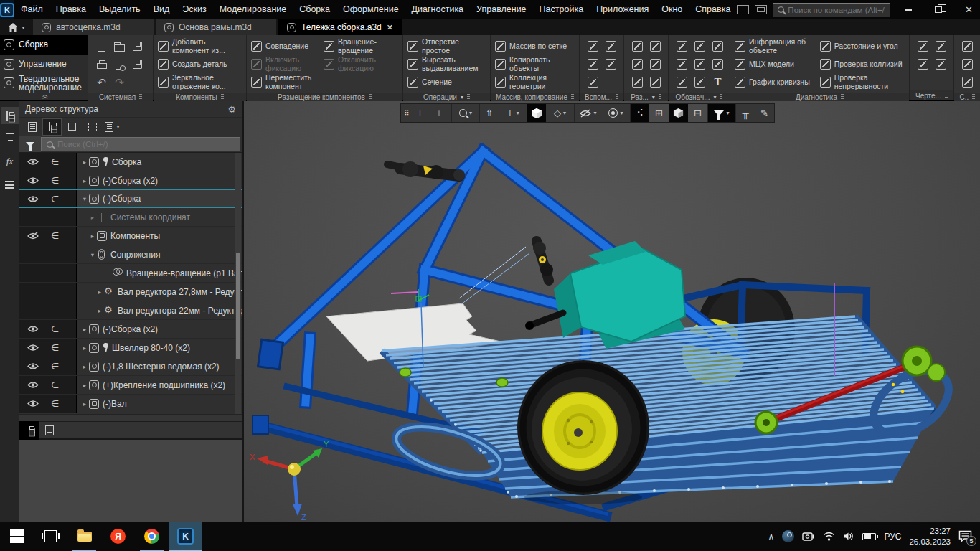 Image resolution: width=980 pixels, height=551 pixels. Describe the element at coordinates (238, 283) in the screenshot. I see `tree-scrollbar` at that location.